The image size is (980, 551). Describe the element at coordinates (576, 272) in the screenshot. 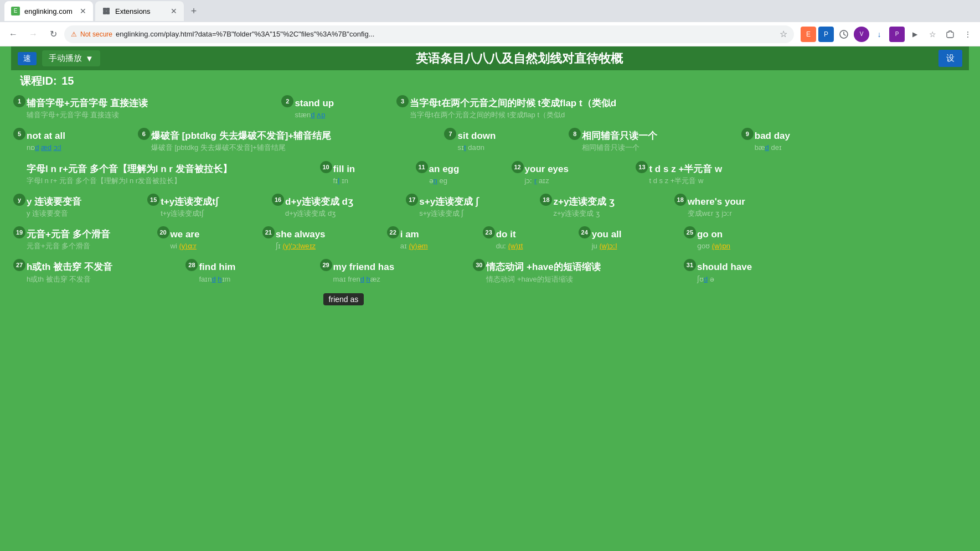

I see `item-30-modal: 30 情态动词 +have的短语缩读 情态动词 +have的短语缩读` at that location.